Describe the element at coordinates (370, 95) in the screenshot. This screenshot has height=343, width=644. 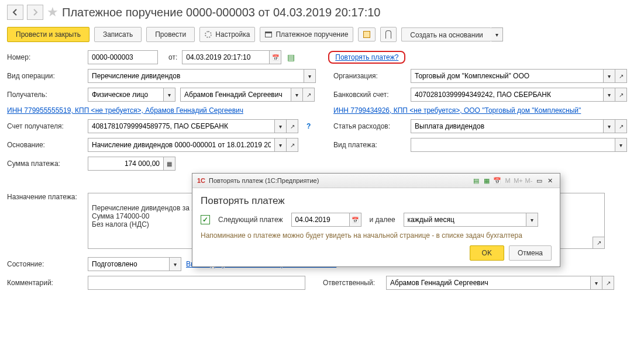
I see `bank-account-label: Банковский счет:` at that location.